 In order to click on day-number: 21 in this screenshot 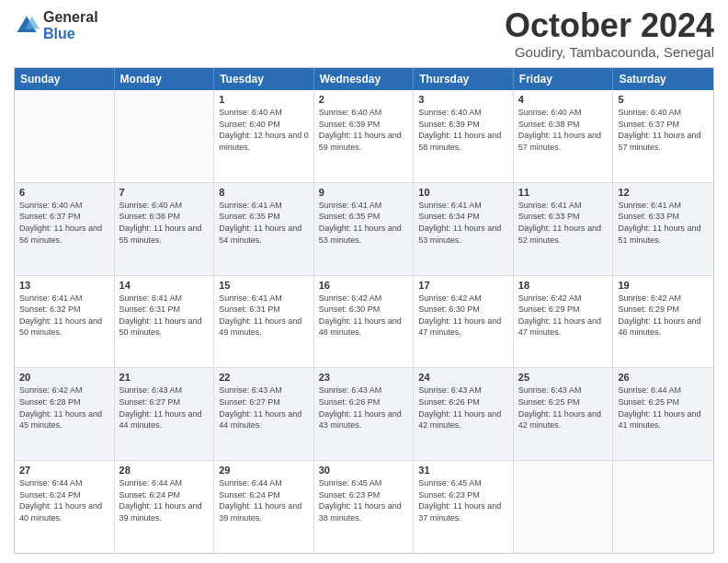, I will do `click(165, 377)`.